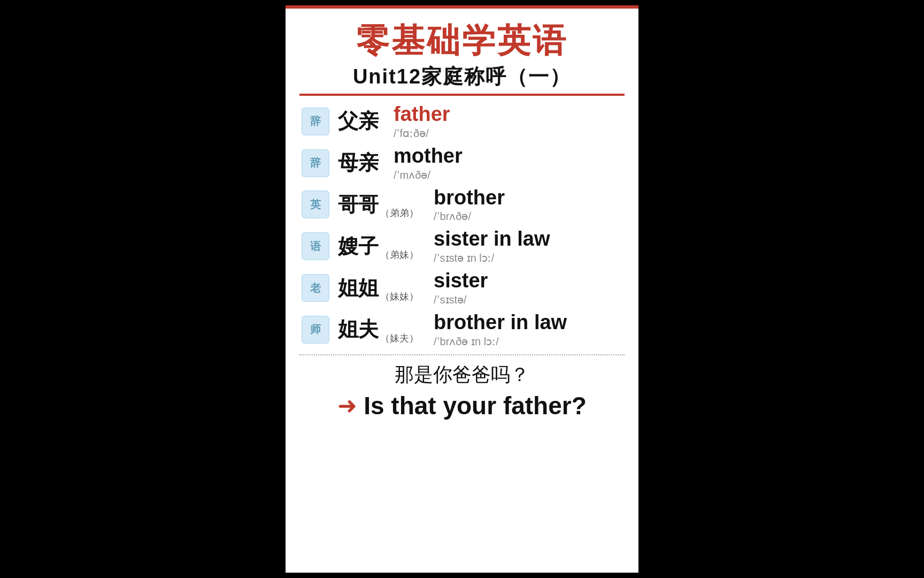 The image size is (924, 578). I want to click on vocab-en-block: mother/ˈmʌðə/, so click(428, 163).